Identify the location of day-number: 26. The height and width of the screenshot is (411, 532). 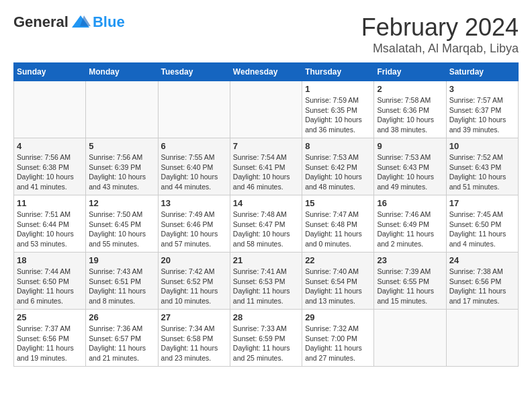
(122, 317).